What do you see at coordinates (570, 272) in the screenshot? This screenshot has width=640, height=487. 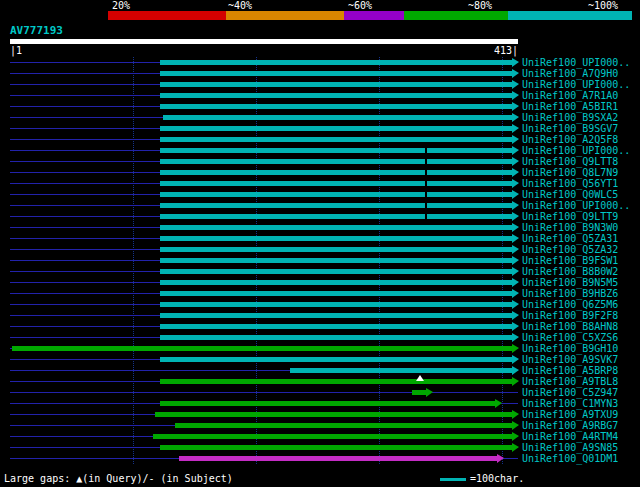 I see `hit-label: UniRef100_B8B0W2` at bounding box center [570, 272].